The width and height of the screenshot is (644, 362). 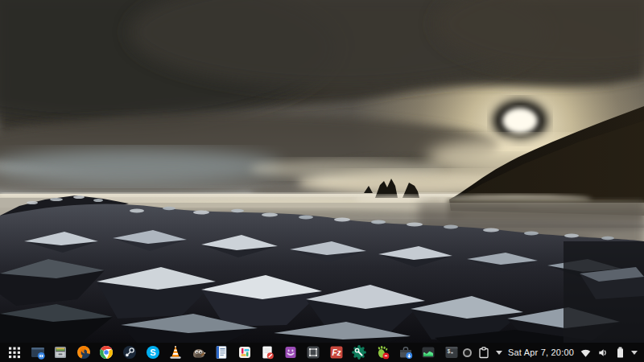 What do you see at coordinates (604, 352) in the screenshot?
I see `volume-icon` at bounding box center [604, 352].